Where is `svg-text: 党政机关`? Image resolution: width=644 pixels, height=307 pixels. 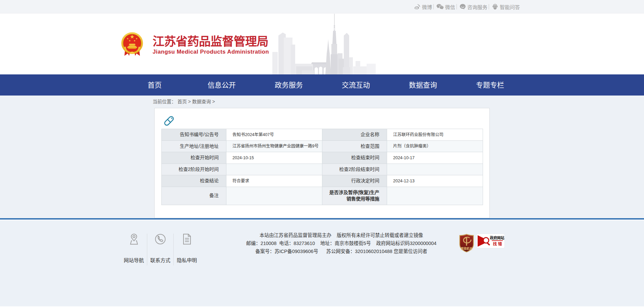 svg-text: 党政机关 is located at coordinates (467, 249).